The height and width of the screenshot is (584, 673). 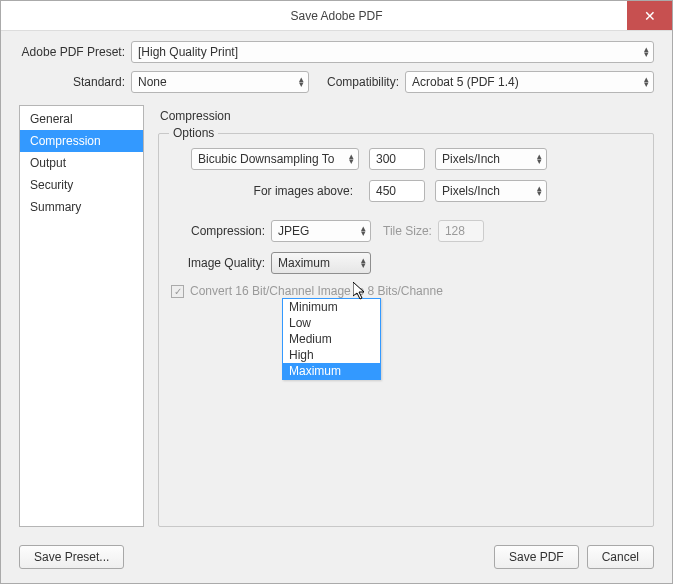 I want to click on image-quality-select: Maximum ▴▾, so click(x=321, y=263).